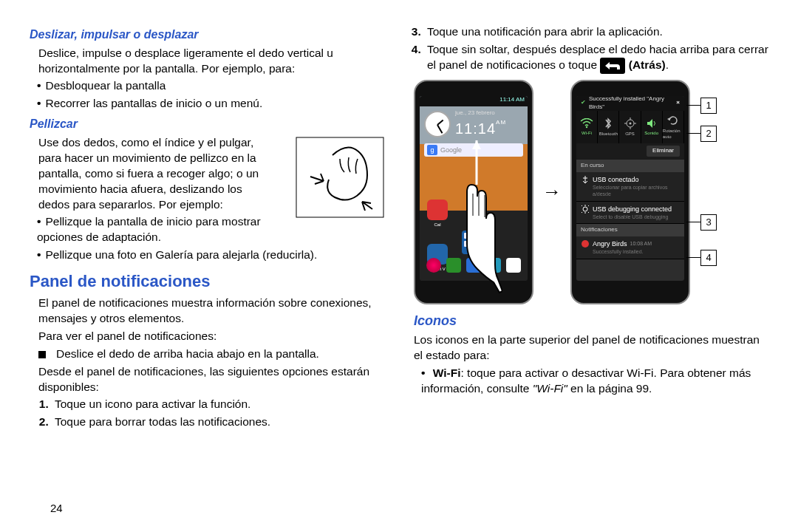 The height and width of the screenshot is (532, 798). Describe the element at coordinates (595, 381) in the screenshot. I see `li-wifi: Wi-Fi: toque para activar o desactivar W…` at that location.